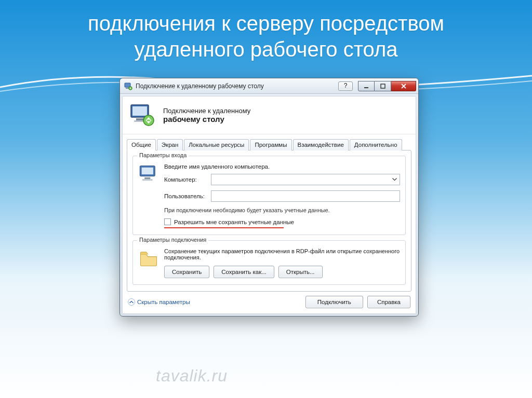  I want to click on connection-group-text: Сохранение текущих параметров подключени…, so click(282, 254).